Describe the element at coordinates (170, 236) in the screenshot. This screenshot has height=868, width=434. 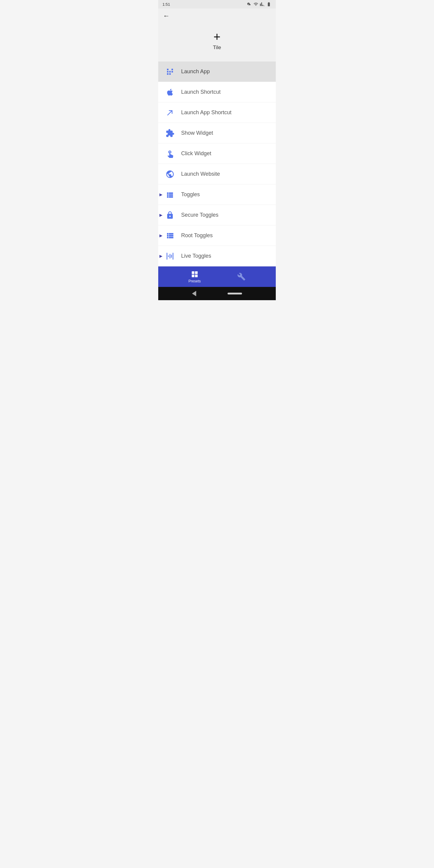
I see `root-toggles-icon` at that location.